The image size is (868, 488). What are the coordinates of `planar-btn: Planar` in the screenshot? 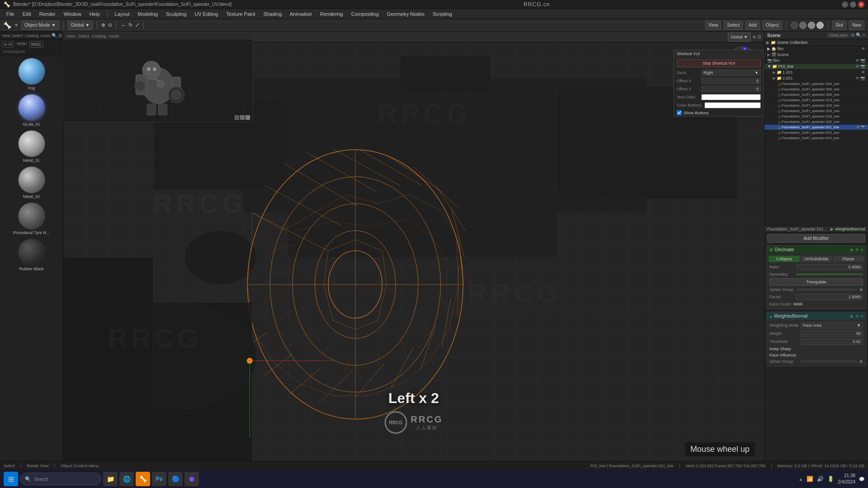 It's located at (848, 259).